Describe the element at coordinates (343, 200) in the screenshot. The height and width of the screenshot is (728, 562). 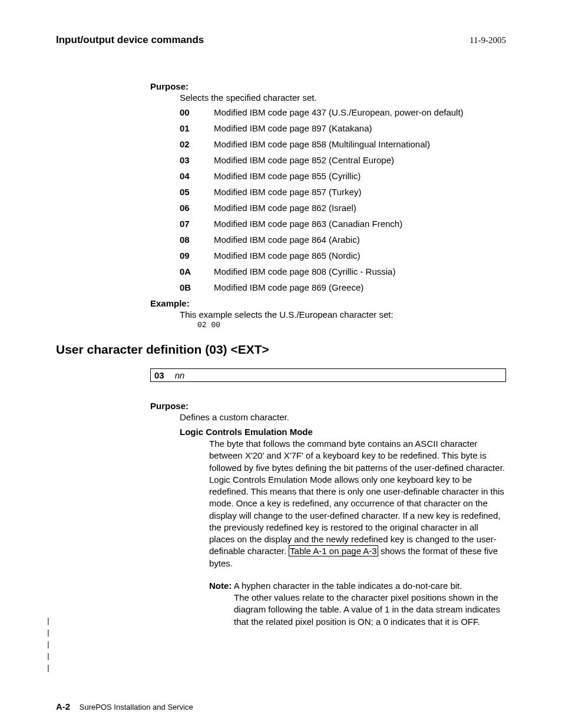
I see `code-page-list: 00Modified IBM code page 437 (U.S./Europ…` at that location.